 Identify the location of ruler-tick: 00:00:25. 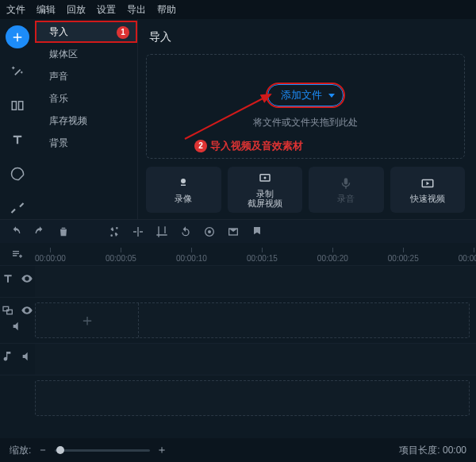
(403, 256).